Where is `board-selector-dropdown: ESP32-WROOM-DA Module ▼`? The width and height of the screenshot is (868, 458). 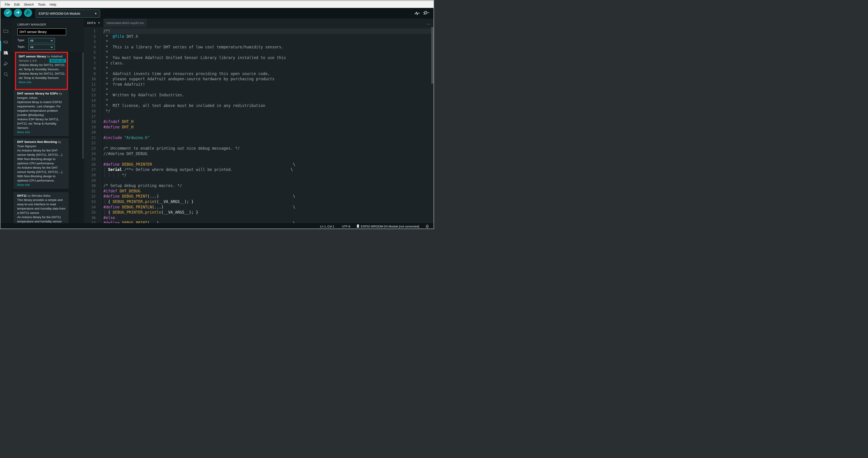 board-selector-dropdown: ESP32-WROOM-DA Module ▼ is located at coordinates (68, 13).